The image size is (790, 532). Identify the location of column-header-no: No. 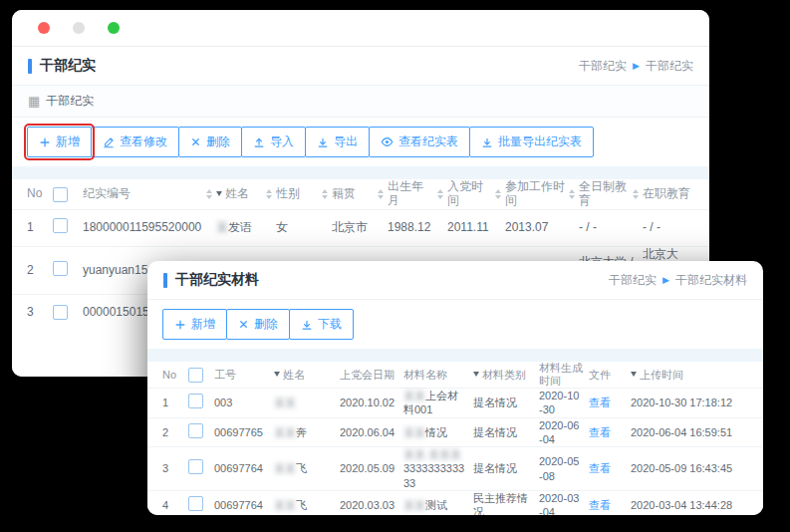
(40, 194).